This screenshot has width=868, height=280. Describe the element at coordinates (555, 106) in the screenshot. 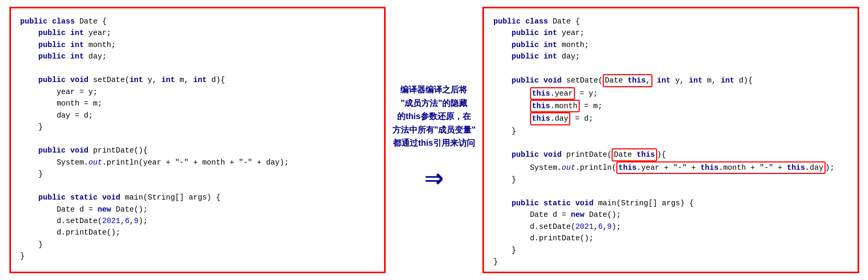

I see `this-month-highlight: this.month` at that location.